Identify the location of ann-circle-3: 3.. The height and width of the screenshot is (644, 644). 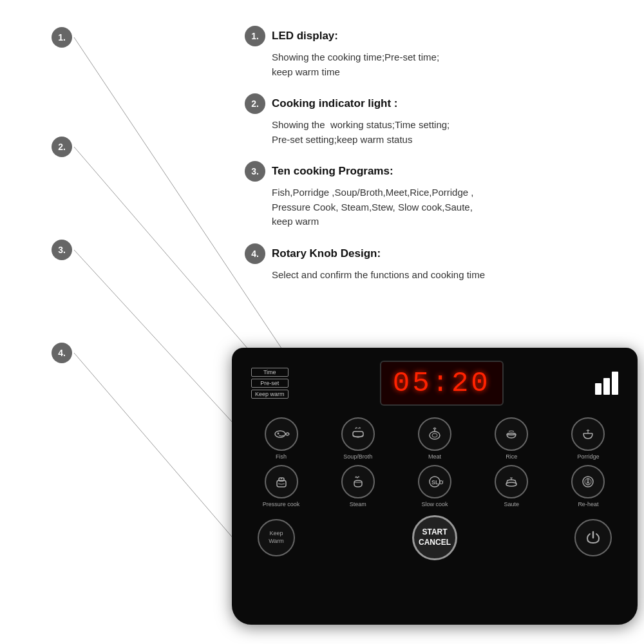
(255, 171).